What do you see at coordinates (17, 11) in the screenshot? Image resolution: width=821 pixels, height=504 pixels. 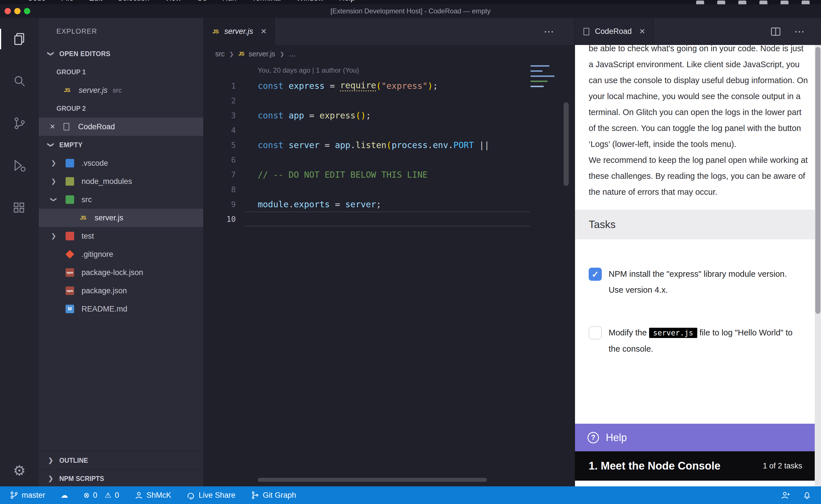 I see `minimize-window-button` at bounding box center [17, 11].